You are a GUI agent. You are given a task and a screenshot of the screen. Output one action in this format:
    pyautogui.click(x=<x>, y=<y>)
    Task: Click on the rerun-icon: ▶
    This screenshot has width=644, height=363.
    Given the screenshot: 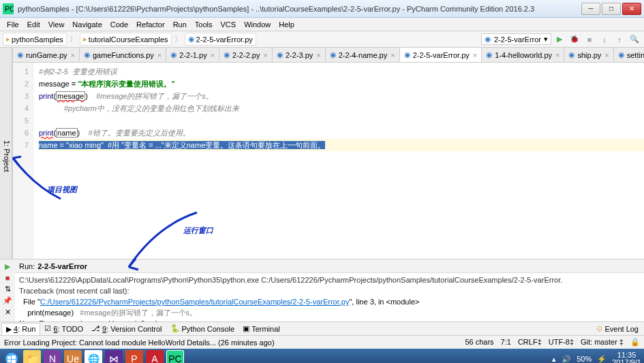 What is the action you would take?
    pyautogui.click(x=7, y=267)
    